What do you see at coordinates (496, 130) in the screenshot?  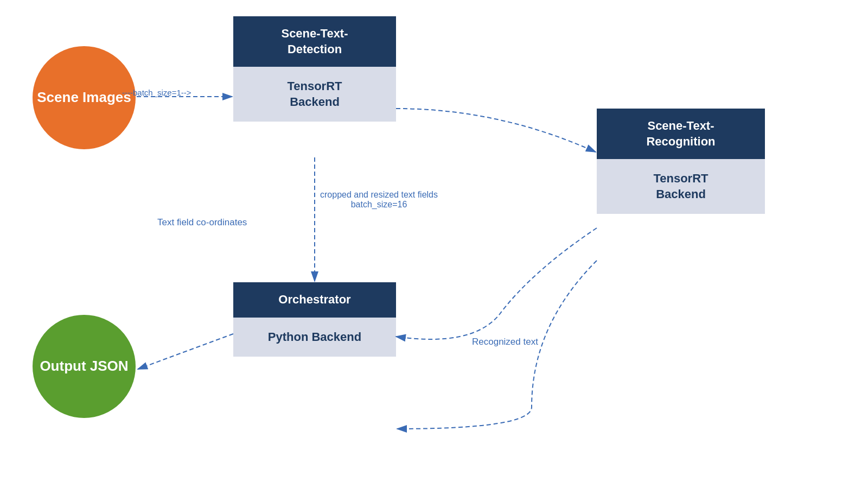 I see `arrow-detection-to-recognition` at bounding box center [496, 130].